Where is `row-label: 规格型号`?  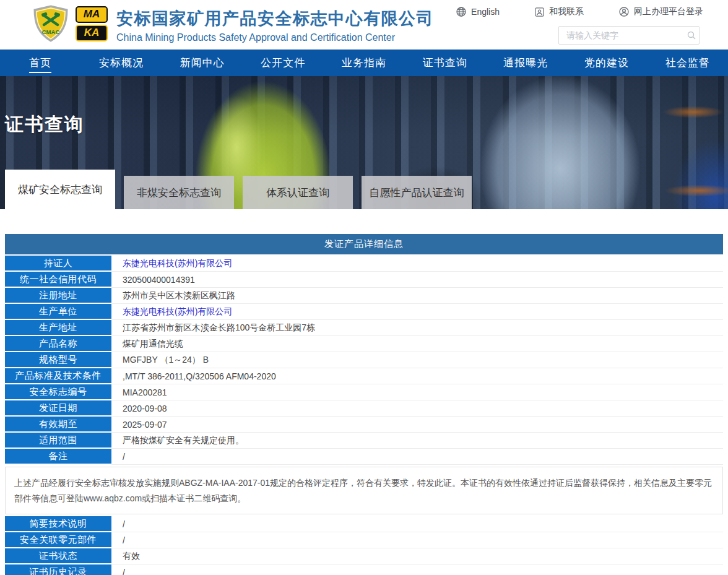 row-label: 规格型号 is located at coordinates (58, 360).